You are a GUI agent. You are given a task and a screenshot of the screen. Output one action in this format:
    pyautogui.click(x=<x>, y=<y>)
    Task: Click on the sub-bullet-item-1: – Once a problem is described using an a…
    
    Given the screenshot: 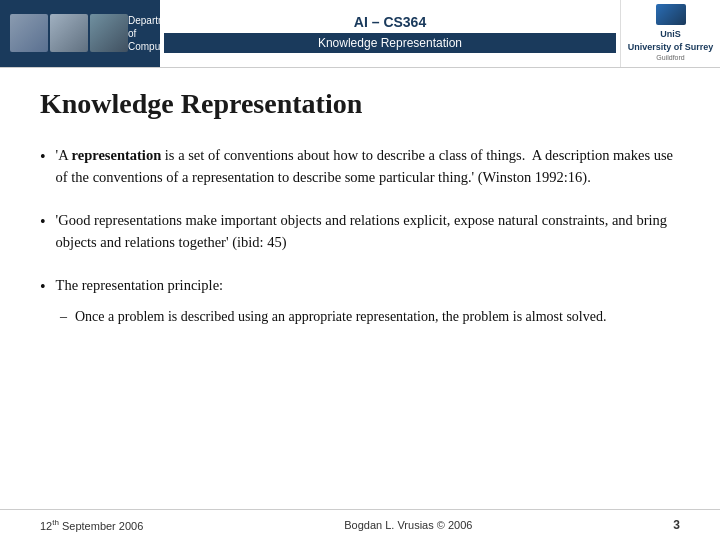 What is the action you would take?
    pyautogui.click(x=333, y=317)
    